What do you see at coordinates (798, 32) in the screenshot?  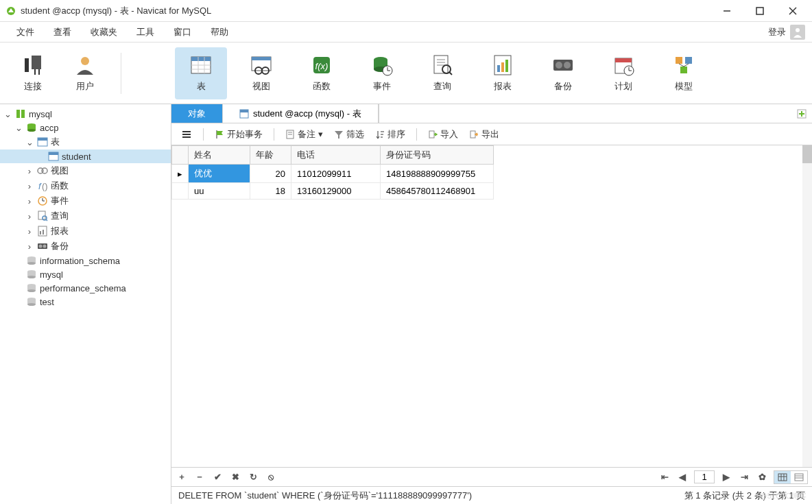 I see `user-avatar-icon` at bounding box center [798, 32].